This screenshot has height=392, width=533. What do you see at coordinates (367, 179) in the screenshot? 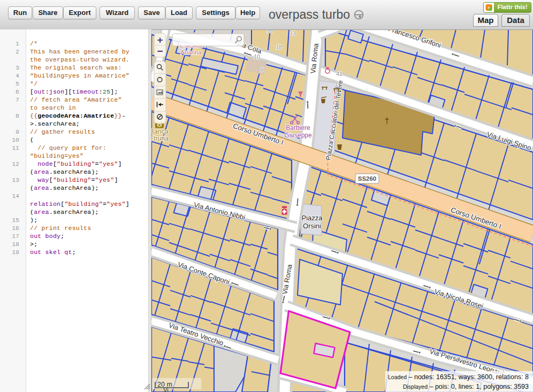
I see `svg-text: SS260` at bounding box center [367, 179].